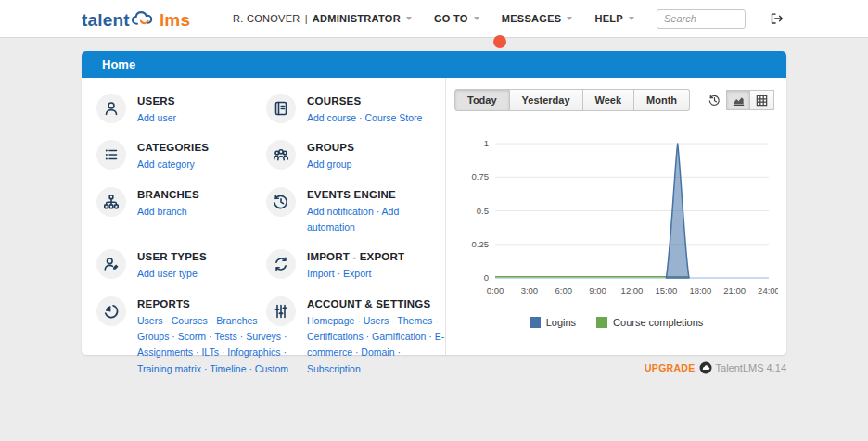  I want to click on period-tabs: Today Yesterday Week Month, so click(572, 100).